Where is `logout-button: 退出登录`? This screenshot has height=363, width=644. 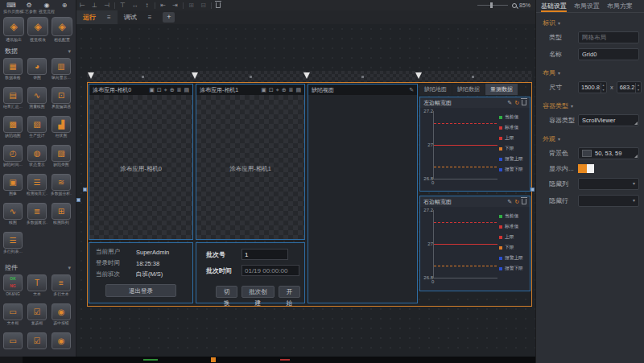
logout-button: 退出登录 is located at coordinates (141, 291).